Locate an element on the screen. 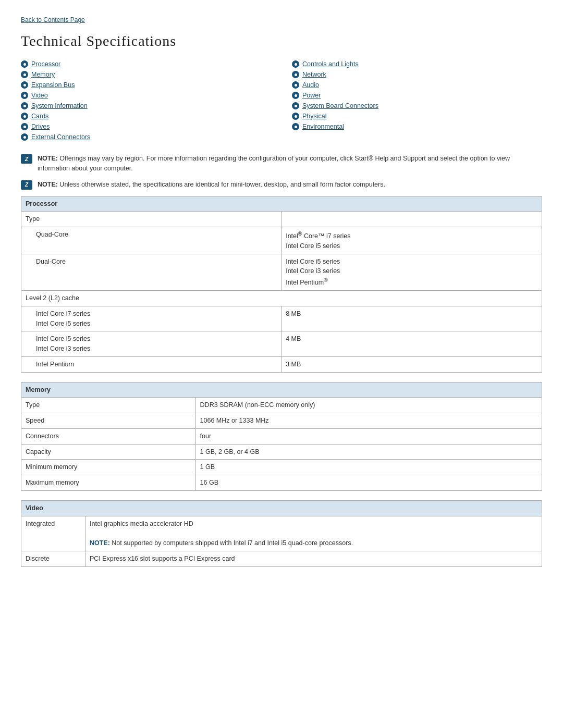 Image resolution: width=563 pixels, height=728 pixels. nav-physical: Physical is located at coordinates (315, 116).